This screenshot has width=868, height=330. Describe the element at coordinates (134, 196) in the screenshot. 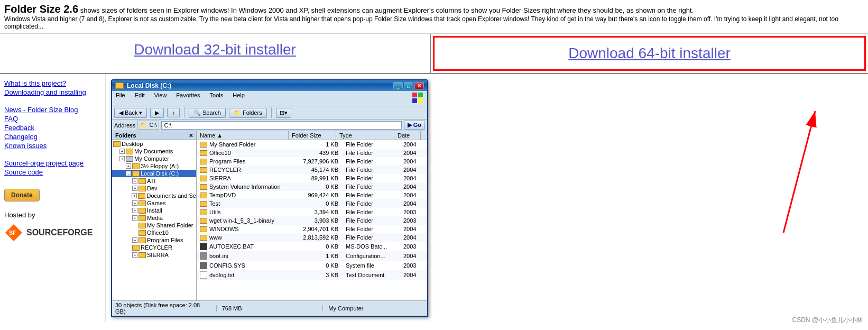

I see `expand-documents-icon: +` at that location.